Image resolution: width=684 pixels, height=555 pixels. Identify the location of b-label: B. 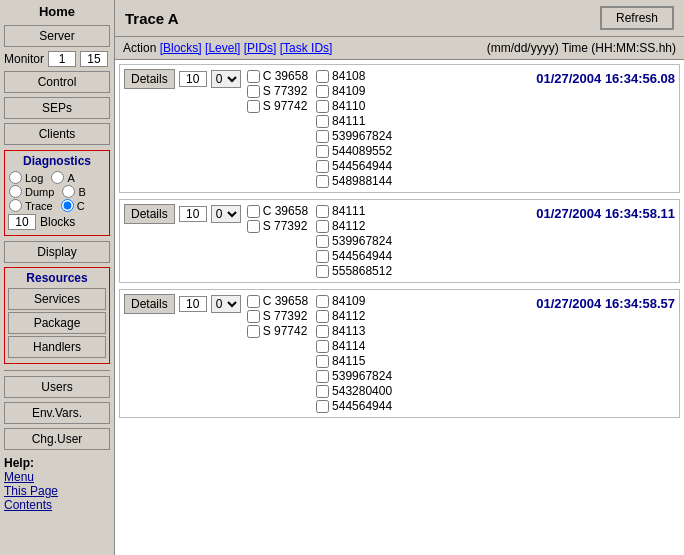
(82, 192).